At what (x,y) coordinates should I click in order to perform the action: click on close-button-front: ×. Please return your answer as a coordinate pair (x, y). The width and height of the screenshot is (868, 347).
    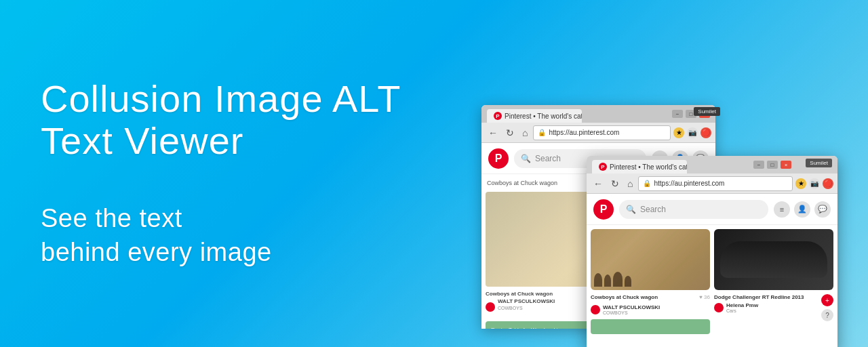
    Looking at the image, I should click on (786, 165).